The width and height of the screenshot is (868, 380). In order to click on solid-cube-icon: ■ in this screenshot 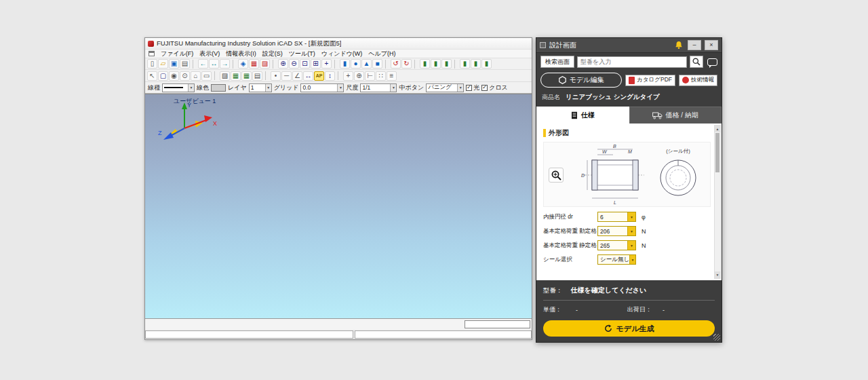, I will do `click(377, 64)`.